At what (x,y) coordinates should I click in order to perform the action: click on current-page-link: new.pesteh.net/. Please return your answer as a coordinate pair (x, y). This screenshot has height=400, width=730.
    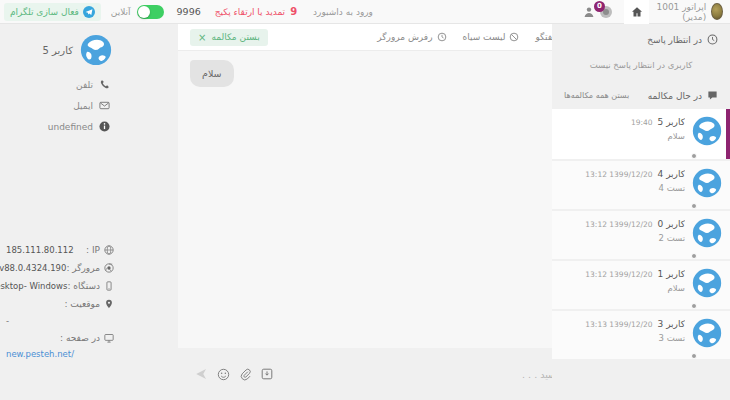
    Looking at the image, I should click on (61, 354).